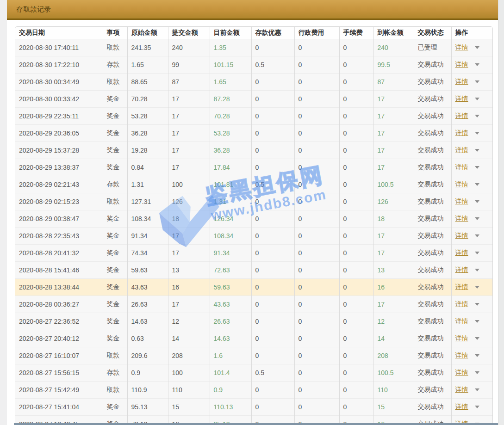  What do you see at coordinates (148, 82) in the screenshot?
I see `cell-original-amount: 88.65` at bounding box center [148, 82].